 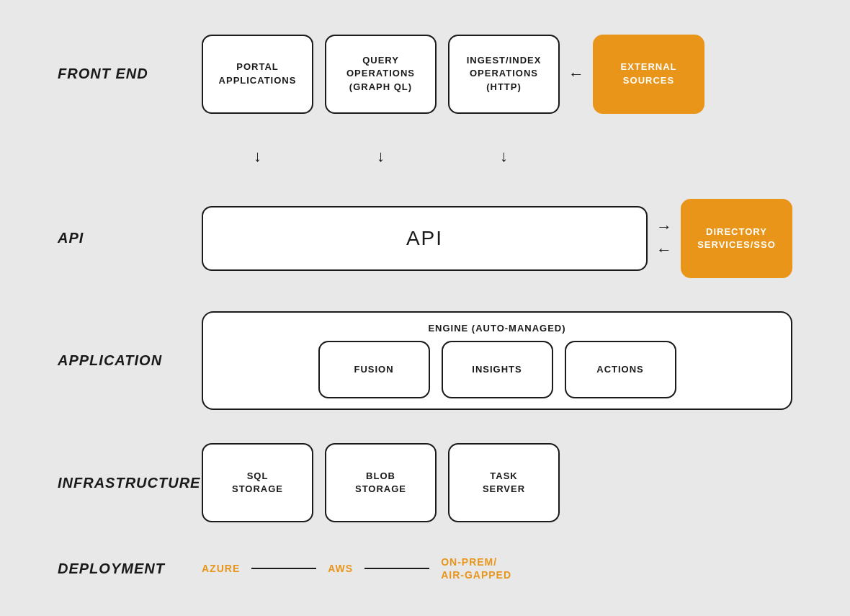 I want to click on arrow-right: →, so click(x=664, y=227).